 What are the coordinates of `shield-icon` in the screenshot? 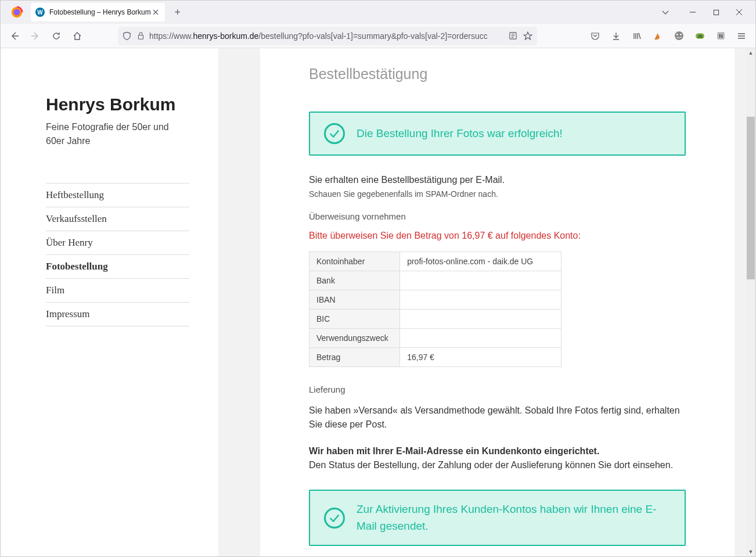 It's located at (127, 36).